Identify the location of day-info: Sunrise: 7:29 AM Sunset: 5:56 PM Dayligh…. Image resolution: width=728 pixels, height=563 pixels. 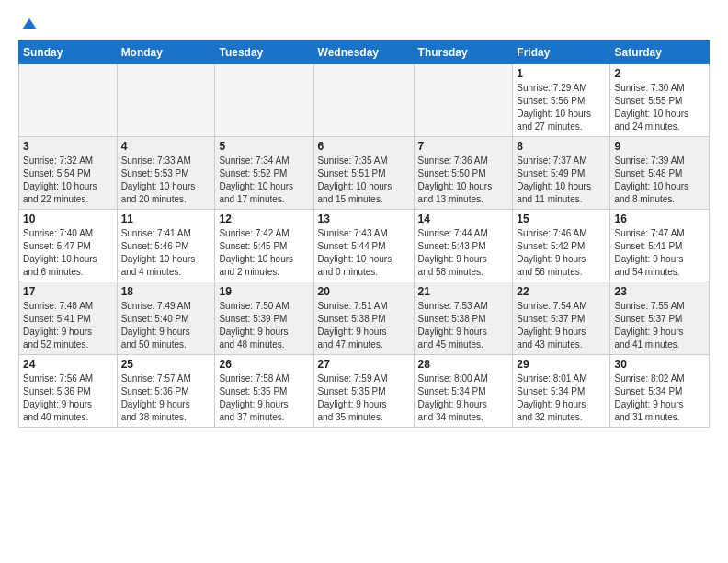
(561, 108).